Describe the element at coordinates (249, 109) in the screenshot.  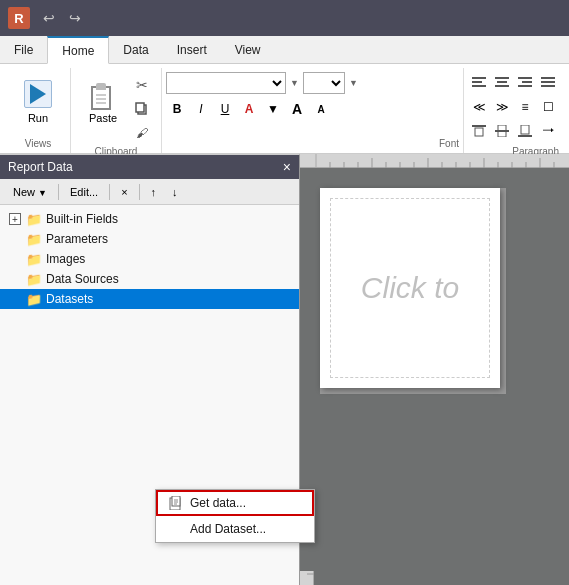
I see `font-color-button: A` at that location.